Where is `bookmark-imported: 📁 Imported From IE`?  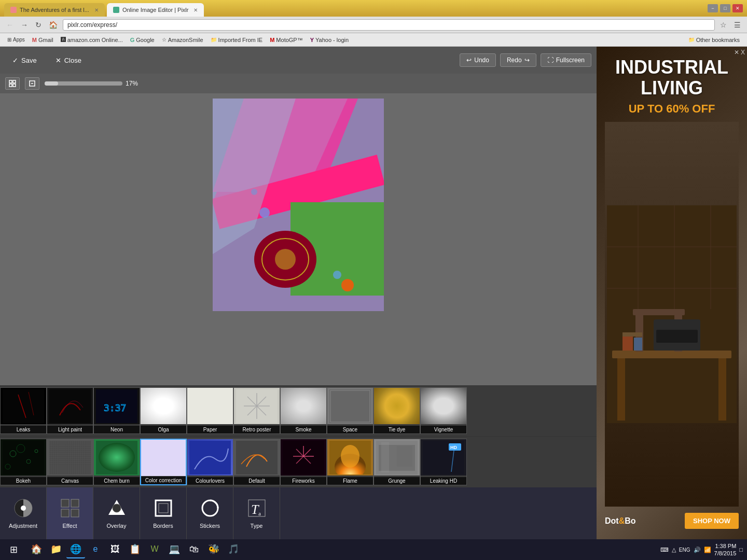 bookmark-imported: 📁 Imported From IE is located at coordinates (237, 40).